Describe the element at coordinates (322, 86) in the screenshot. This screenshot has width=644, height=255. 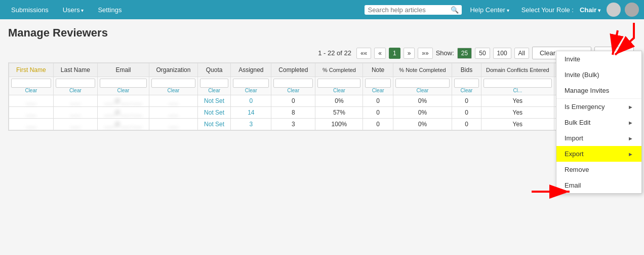
I see `table-filter-row: Clear Clear Clear Clear Clear Clear Clea…` at that location.